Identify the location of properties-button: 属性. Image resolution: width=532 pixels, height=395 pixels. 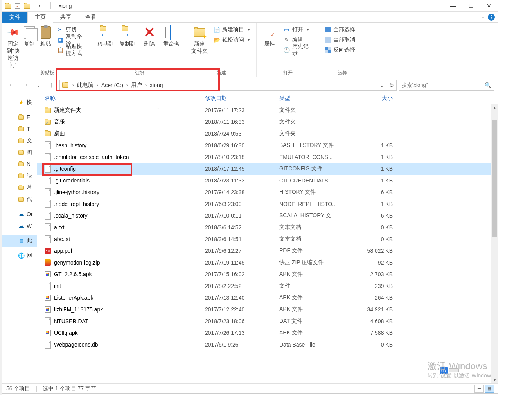
(270, 46).